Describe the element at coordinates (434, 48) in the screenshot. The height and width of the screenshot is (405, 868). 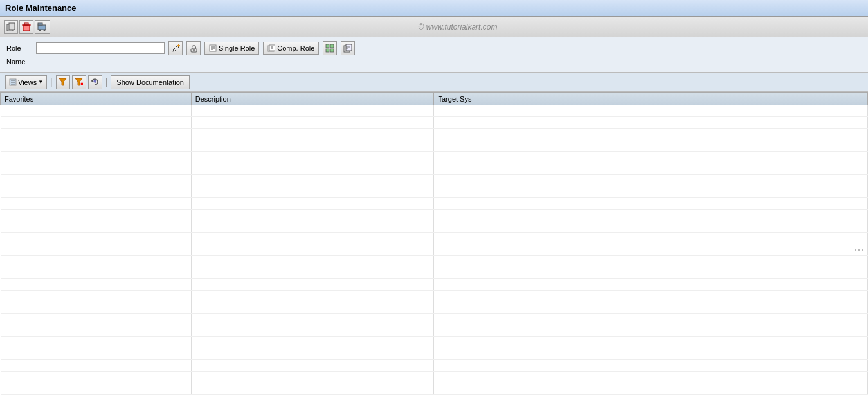
I see `role-row: Role` at that location.